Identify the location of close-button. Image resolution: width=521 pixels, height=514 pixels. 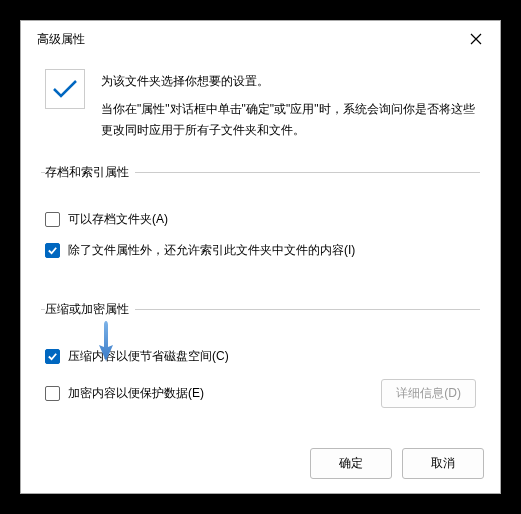
(476, 39).